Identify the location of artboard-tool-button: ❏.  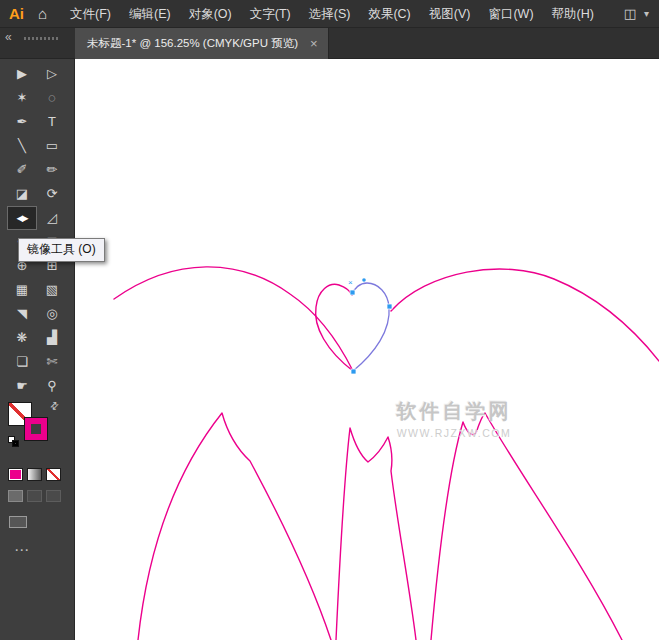
(22, 362).